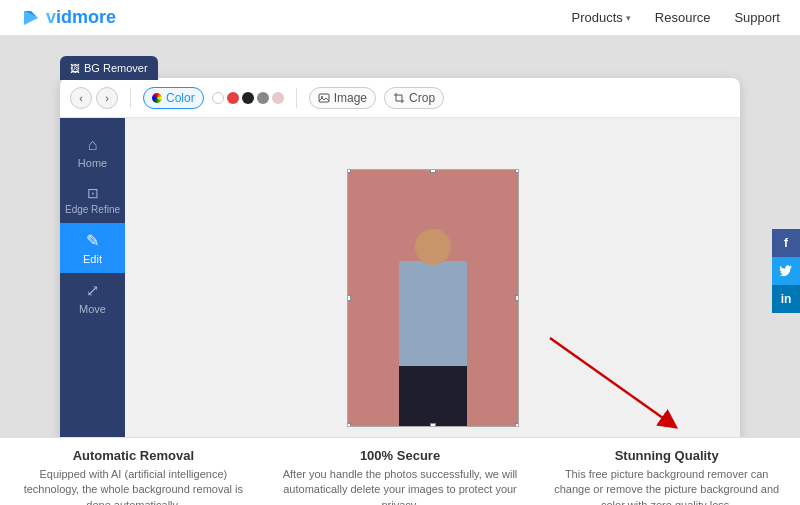 Image resolution: width=800 pixels, height=505 pixels. I want to click on move-icon: ⤢, so click(92, 290).